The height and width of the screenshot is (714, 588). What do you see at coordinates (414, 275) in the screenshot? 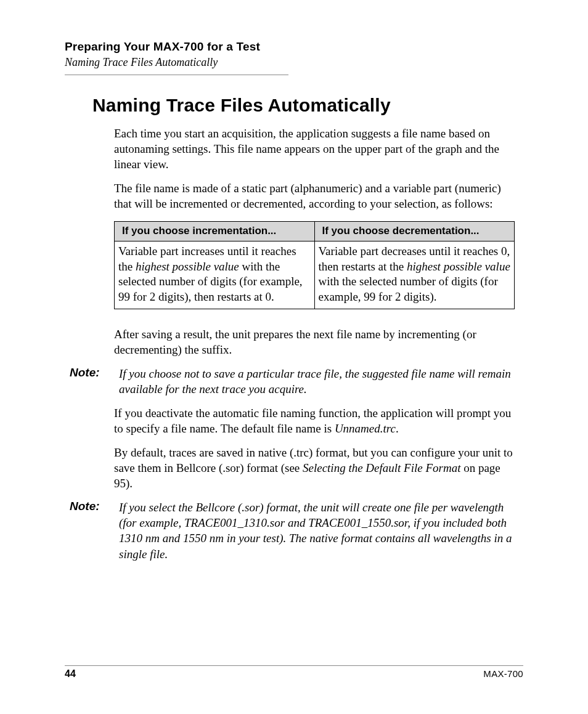
I see `table-cell-decrement: Variable part decreases until it reaches…` at bounding box center [414, 275].